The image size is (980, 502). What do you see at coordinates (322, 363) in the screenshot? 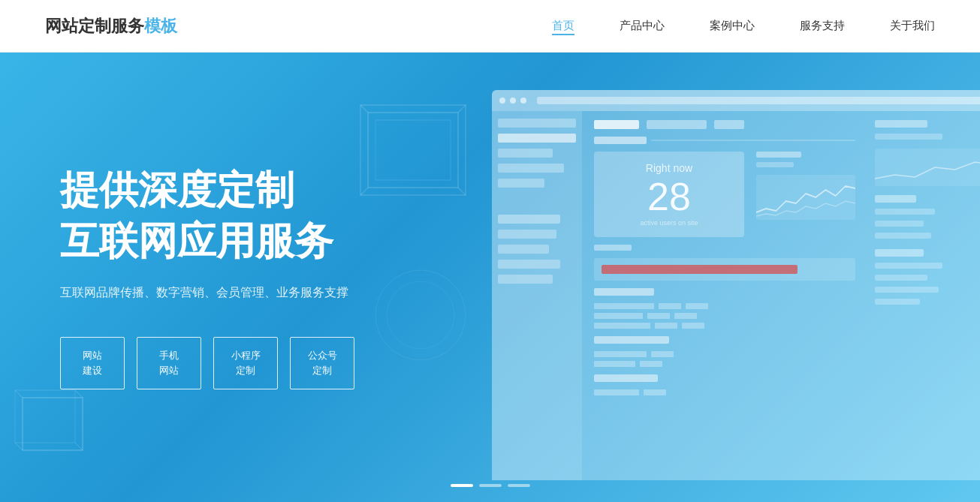
I see `btn-wechat: 公众号 定制` at bounding box center [322, 363].